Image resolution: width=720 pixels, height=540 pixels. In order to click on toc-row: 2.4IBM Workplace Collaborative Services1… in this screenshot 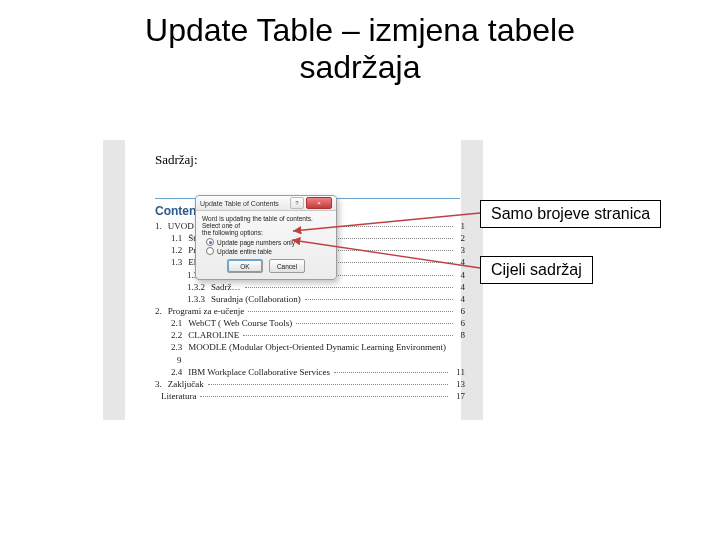, I will do `click(318, 372)`.